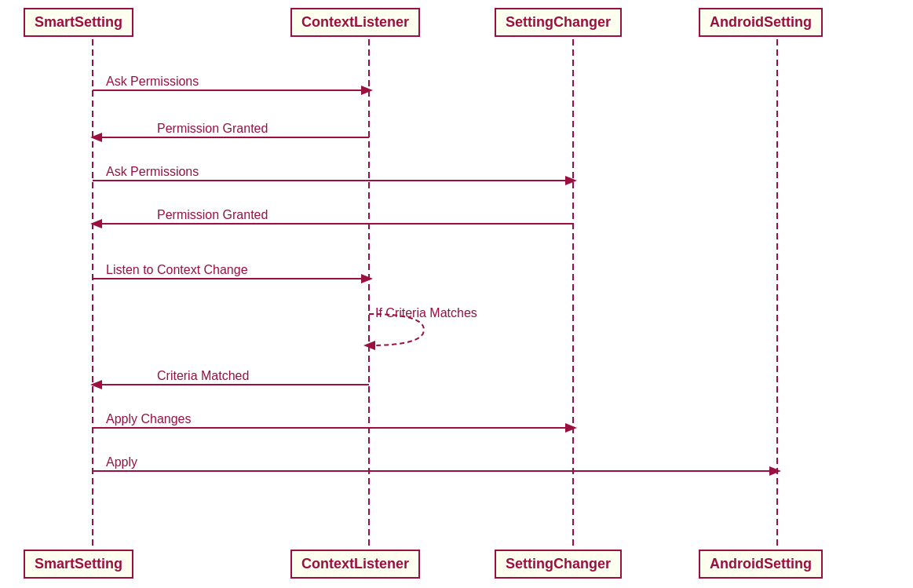 The height and width of the screenshot is (588, 913). What do you see at coordinates (426, 313) in the screenshot?
I see `msg6-label: If Criteria Matches` at bounding box center [426, 313].